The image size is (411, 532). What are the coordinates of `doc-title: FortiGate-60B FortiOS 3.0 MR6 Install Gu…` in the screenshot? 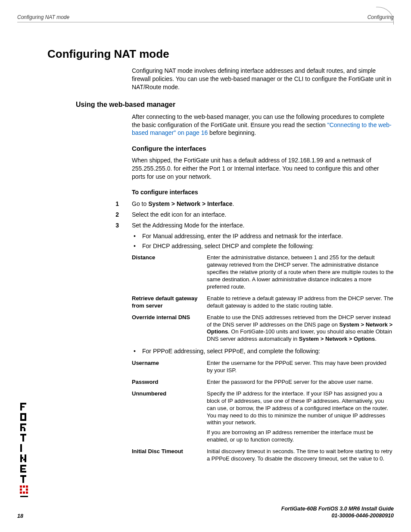 It's located at (338, 509).